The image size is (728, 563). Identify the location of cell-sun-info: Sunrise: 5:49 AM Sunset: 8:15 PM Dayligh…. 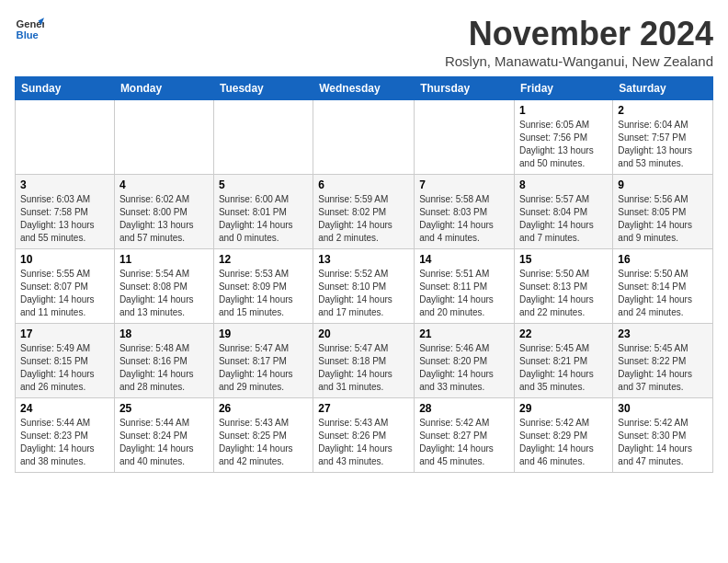
(64, 368).